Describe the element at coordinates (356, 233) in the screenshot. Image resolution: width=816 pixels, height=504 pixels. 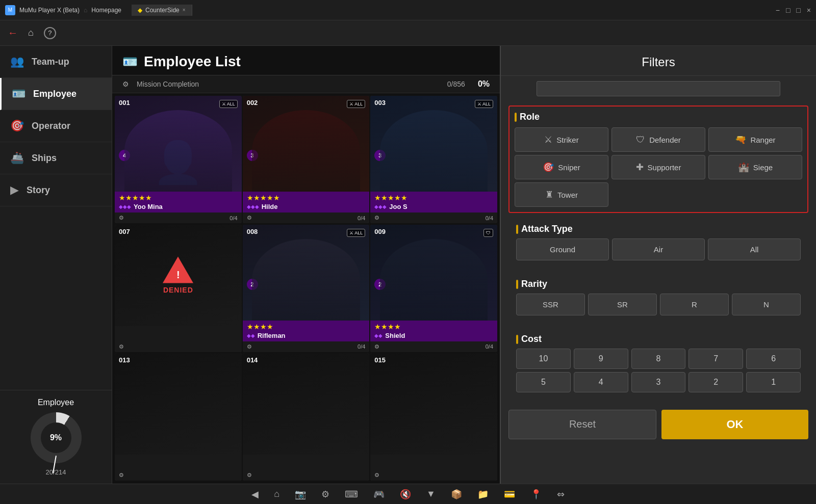
I see `card-008-type: ⚔ALL` at that location.